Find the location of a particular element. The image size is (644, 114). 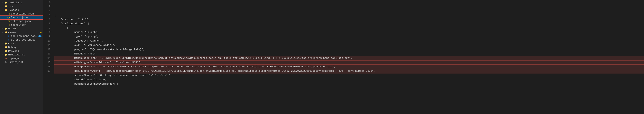

code-line: "MIMode": "gdb", is located at coordinates (349, 54).